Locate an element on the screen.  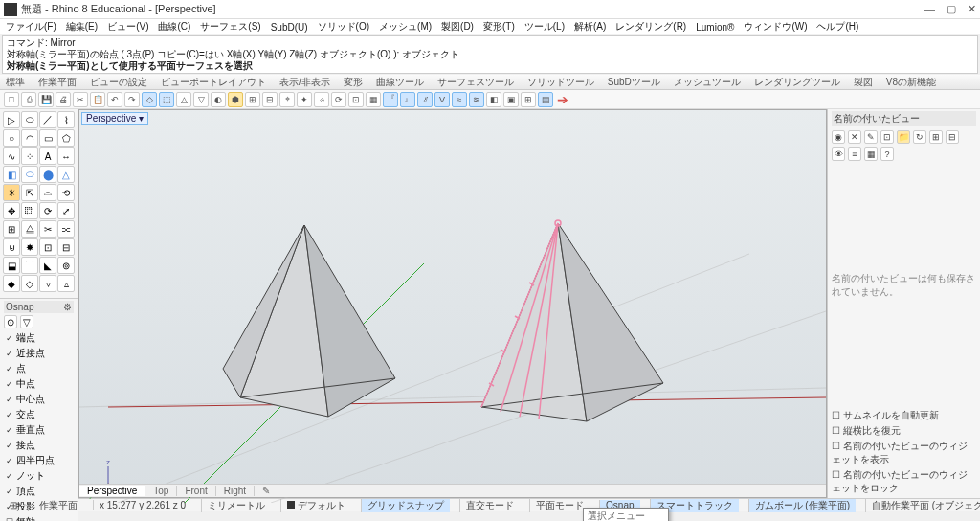
tool-curve: ∿ is located at coordinates (11, 156).